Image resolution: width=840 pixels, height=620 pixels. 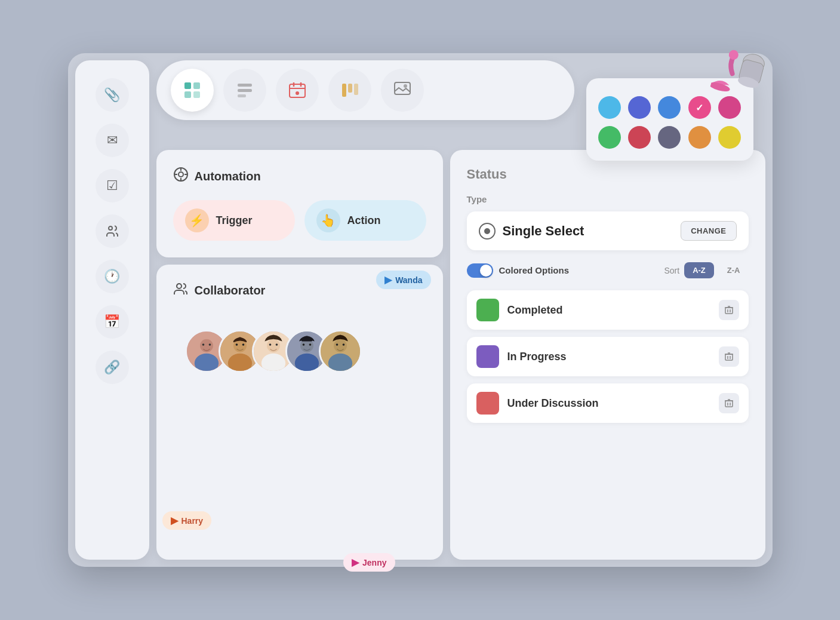 I want to click on attachment-icon: 📎, so click(x=112, y=95).